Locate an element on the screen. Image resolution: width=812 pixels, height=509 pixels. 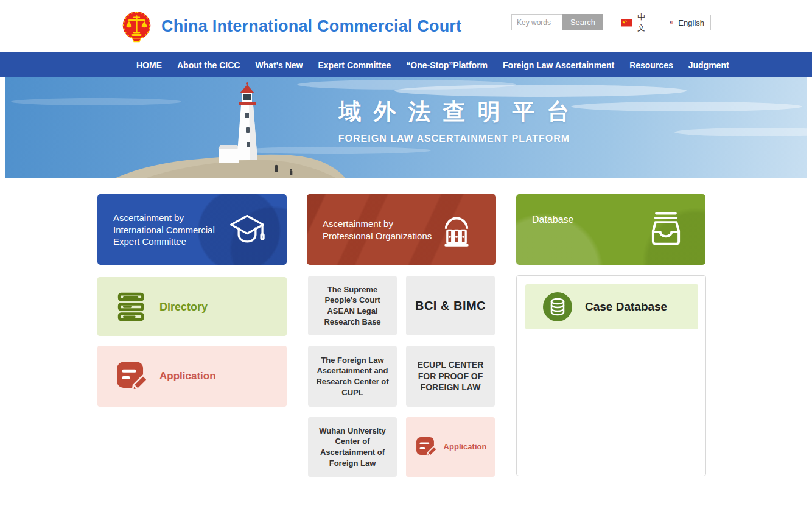
directory-list-icon is located at coordinates (132, 307).